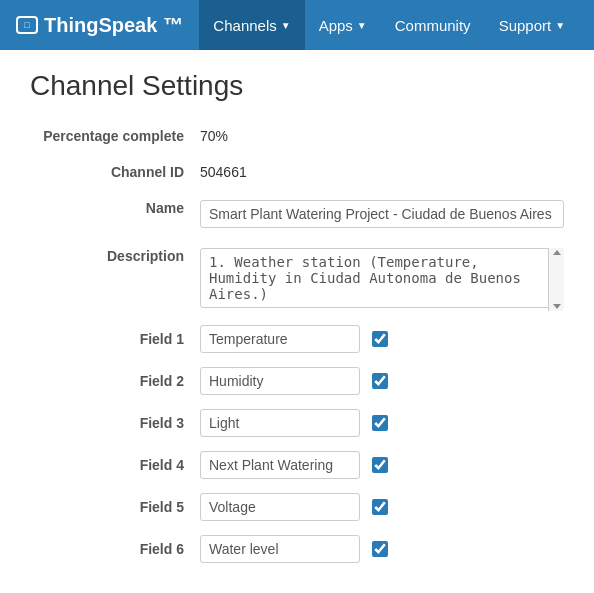 The width and height of the screenshot is (594, 593). I want to click on nav-community: Community, so click(433, 25).